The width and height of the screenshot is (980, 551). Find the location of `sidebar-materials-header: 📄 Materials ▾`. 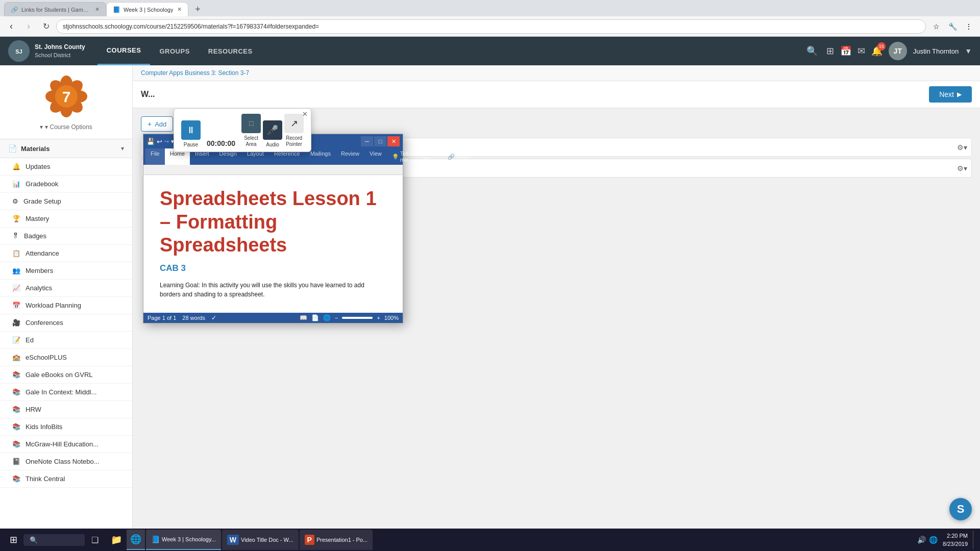

sidebar-materials-header: 📄 Materials ▾ is located at coordinates (66, 149).